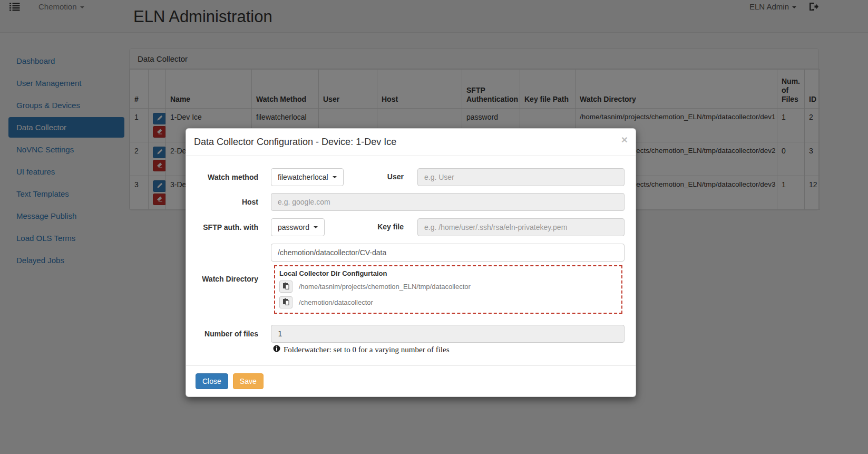 Image resolution: width=868 pixels, height=454 pixels. I want to click on local-collector-path: /home/tasnim/projects/chemotion_ELN/tmp/…, so click(385, 287).